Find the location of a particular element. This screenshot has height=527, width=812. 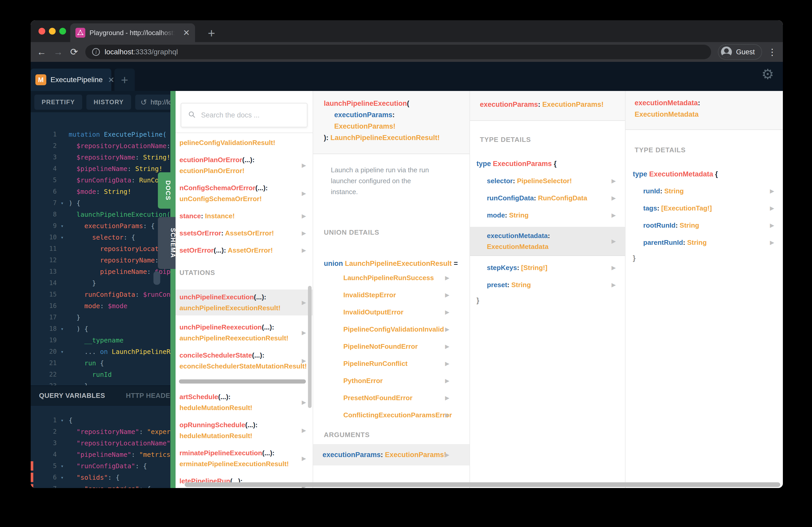

docs-item: artSchedule(...): heduleMutationResult! … is located at coordinates (246, 402).